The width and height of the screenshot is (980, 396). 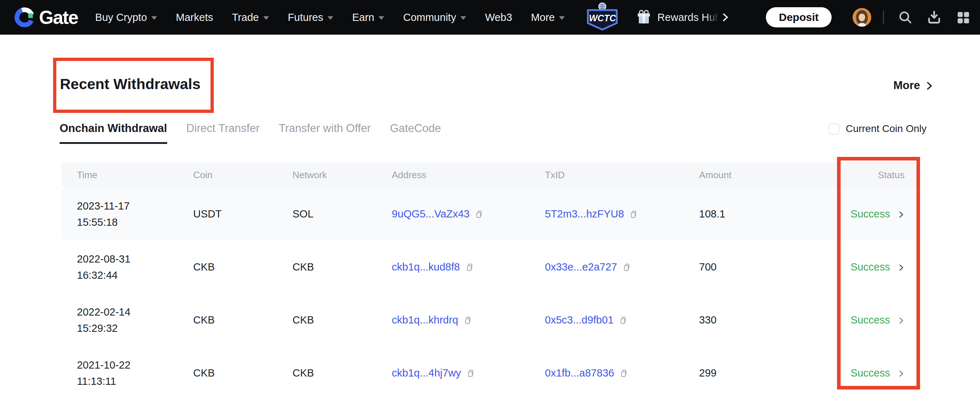 What do you see at coordinates (883, 17) in the screenshot?
I see `nav-divider` at bounding box center [883, 17].